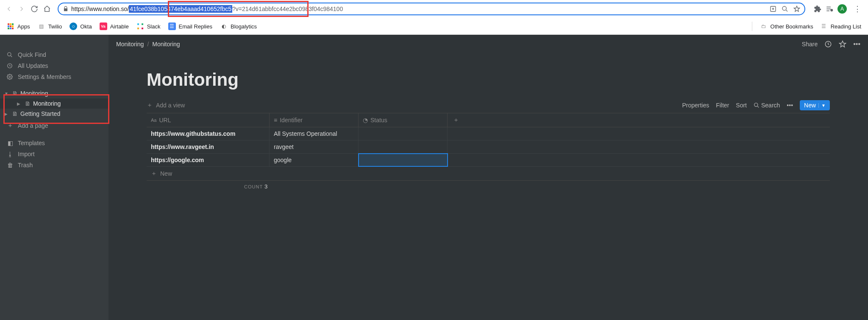 The width and height of the screenshot is (868, 320). What do you see at coordinates (10, 143) in the screenshot?
I see `template-icon: ◧` at bounding box center [10, 143].